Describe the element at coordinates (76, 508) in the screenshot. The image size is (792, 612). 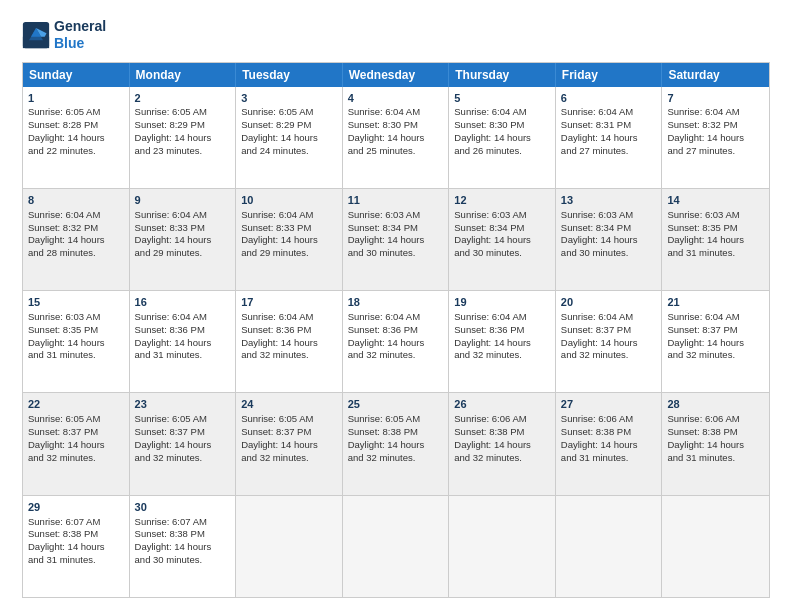
I see `day-number: 29` at that location.